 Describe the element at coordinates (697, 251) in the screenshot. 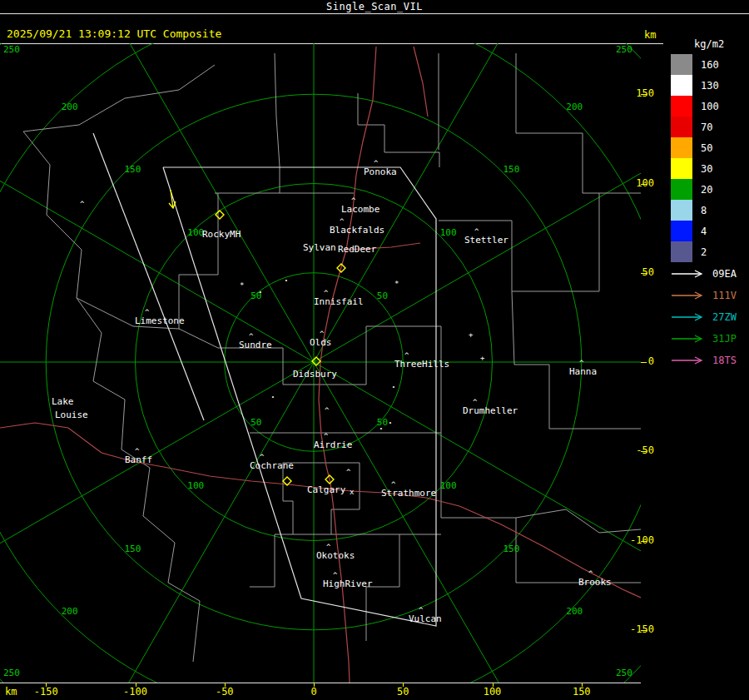

I see `legend-entry: 2` at that location.